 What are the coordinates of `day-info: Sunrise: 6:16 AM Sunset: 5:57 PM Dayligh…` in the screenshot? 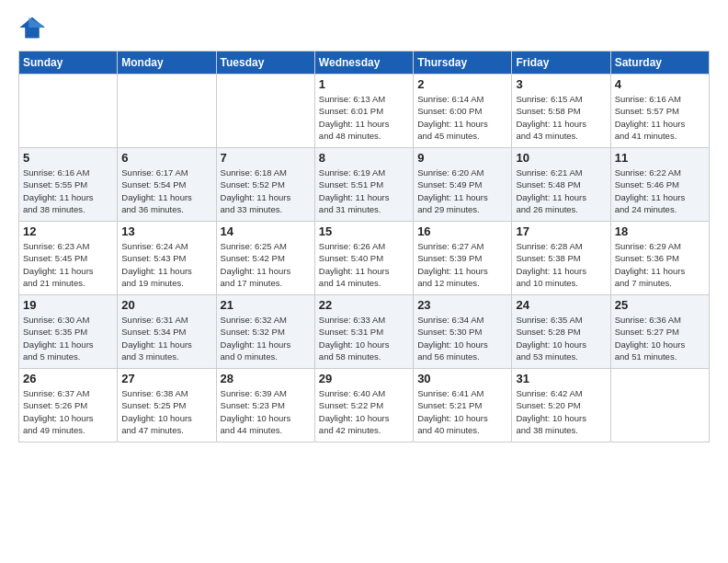 It's located at (660, 118).